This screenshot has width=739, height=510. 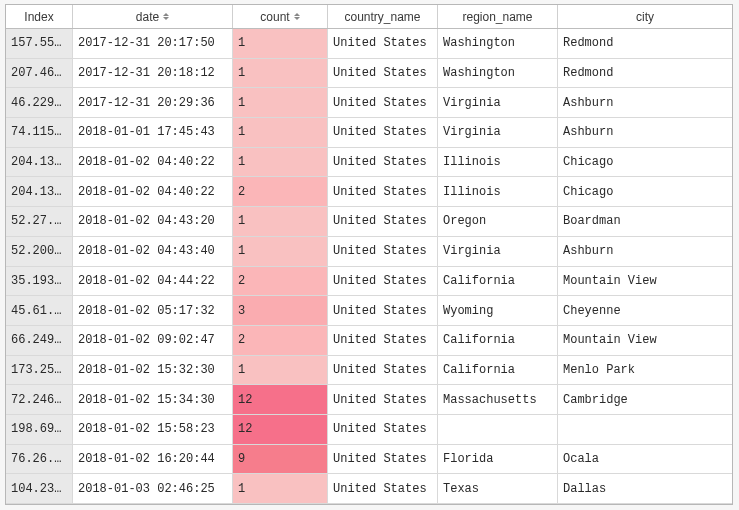 What do you see at coordinates (40, 430) in the screenshot?
I see `cell-index: 198.69…` at bounding box center [40, 430].